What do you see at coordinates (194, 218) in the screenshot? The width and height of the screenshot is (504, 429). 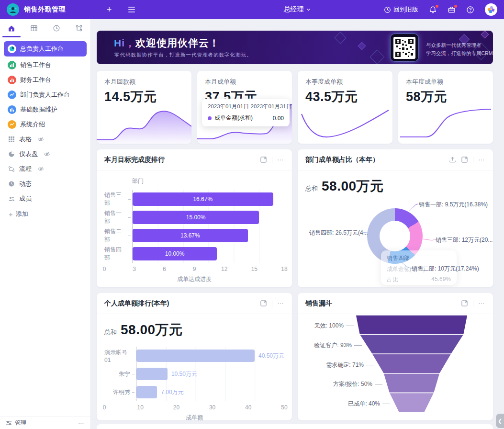 I see `card-monthly-target-ranking: 本月目标完成度排行 … 部门 销售三部销售一部销售二部销售四部 16.67%15…` at bounding box center [194, 218].